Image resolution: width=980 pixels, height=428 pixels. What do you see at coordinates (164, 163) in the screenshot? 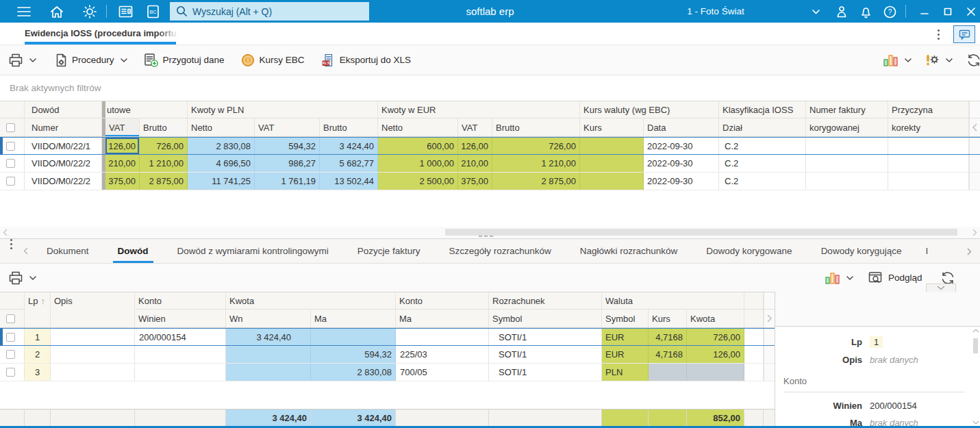
I see `cell-brutto-walutowe: 1 210,00` at bounding box center [164, 163].